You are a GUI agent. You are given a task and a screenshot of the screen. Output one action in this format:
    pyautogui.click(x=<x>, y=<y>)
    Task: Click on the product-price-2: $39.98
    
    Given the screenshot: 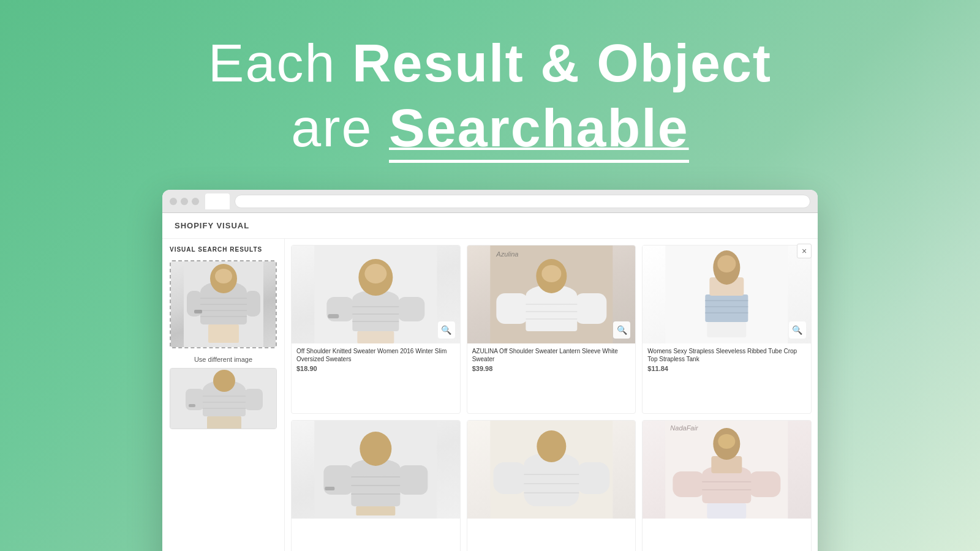 What is the action you would take?
    pyautogui.click(x=551, y=369)
    